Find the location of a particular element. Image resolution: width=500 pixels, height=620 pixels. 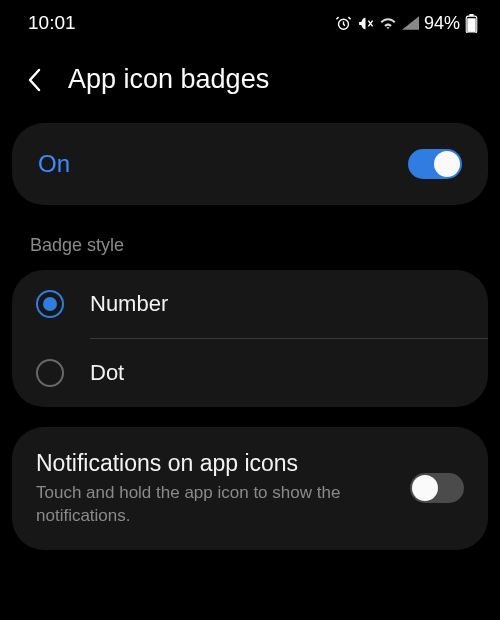

master-toggle-row: On is located at coordinates (250, 164).